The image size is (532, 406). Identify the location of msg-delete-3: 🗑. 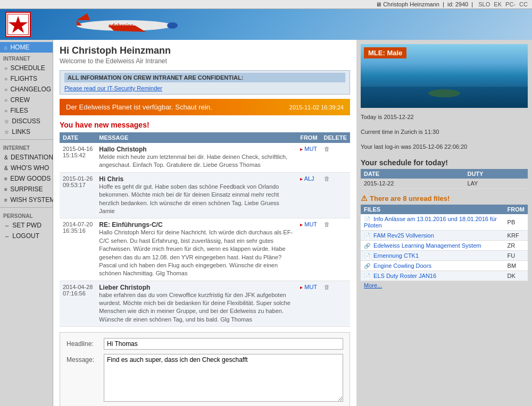
(327, 287).